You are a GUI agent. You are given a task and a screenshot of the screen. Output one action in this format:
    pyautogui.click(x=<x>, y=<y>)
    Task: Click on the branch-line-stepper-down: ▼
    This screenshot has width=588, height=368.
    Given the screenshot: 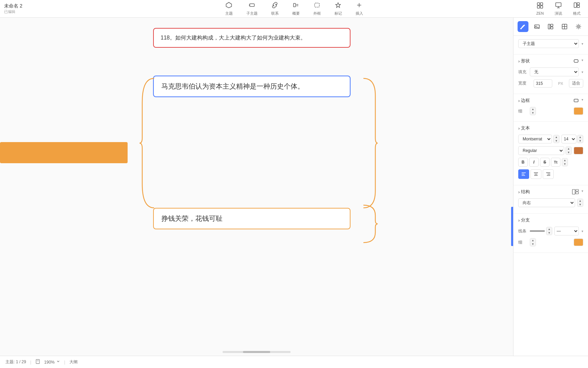 What is the action you would take?
    pyautogui.click(x=549, y=233)
    